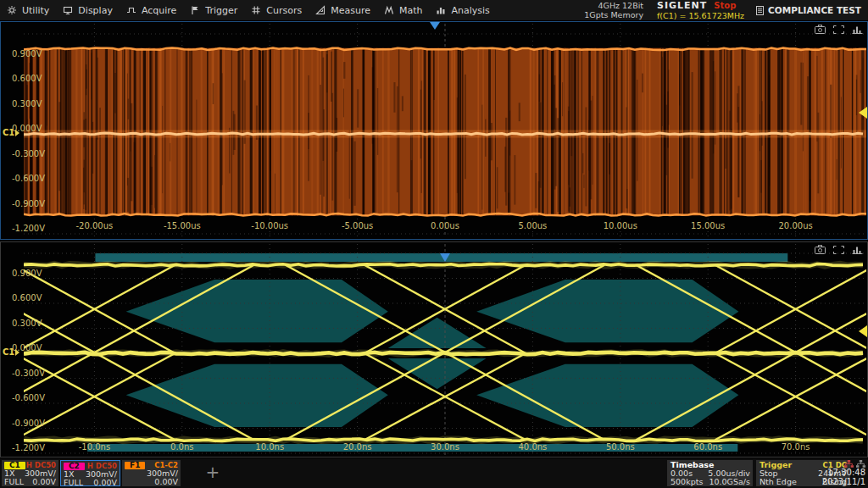  Describe the element at coordinates (213, 472) in the screenshot. I see `add-trace-button: +` at that location.